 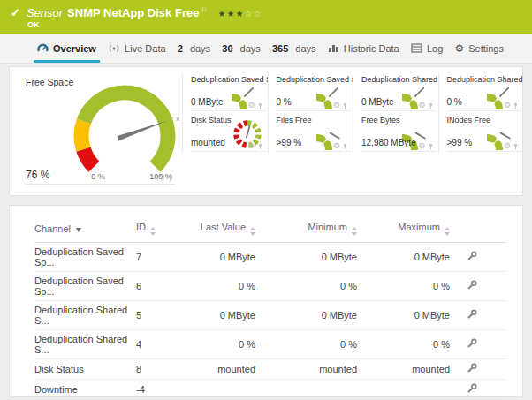 I want to click on sensor-header: ✓ Sensor SNMP NetApp Disk Free ⚐ ★★★☆☆ O…, so click(x=266, y=17).